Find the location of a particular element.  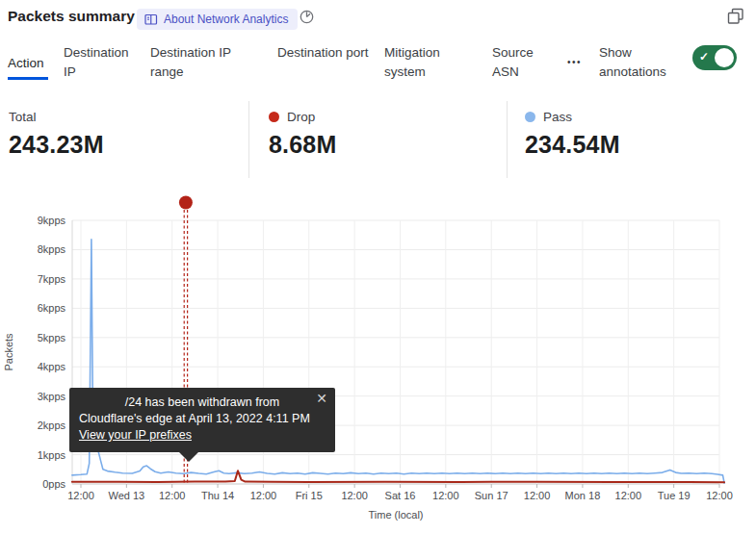

stat-total-value: 243.23M is located at coordinates (129, 144).